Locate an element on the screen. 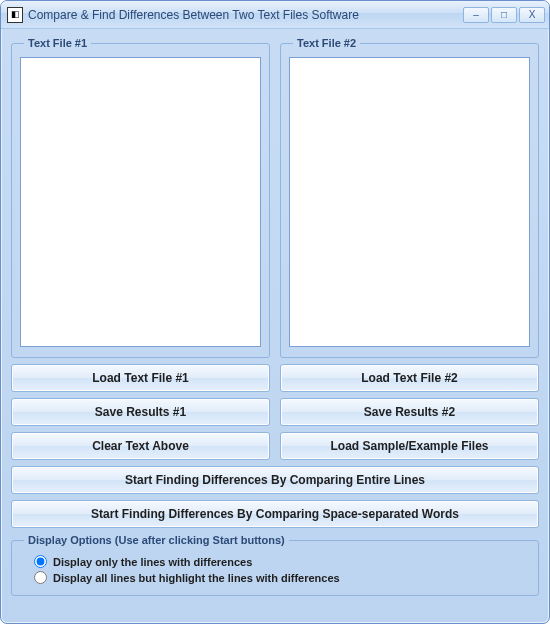 This screenshot has height=624, width=550. window-controls: – □ X is located at coordinates (504, 15).